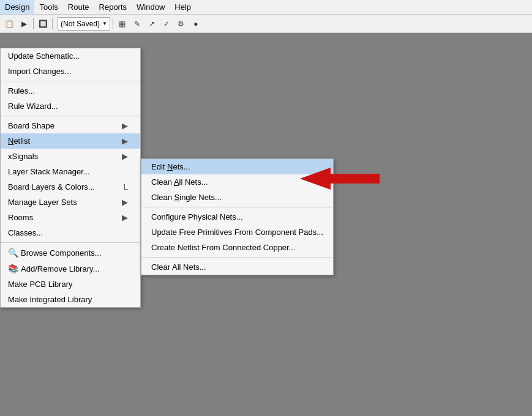 The height and width of the screenshot is (416, 532). I want to click on menu-item-manage-layers: Manage Layer Sets ▶, so click(70, 202).